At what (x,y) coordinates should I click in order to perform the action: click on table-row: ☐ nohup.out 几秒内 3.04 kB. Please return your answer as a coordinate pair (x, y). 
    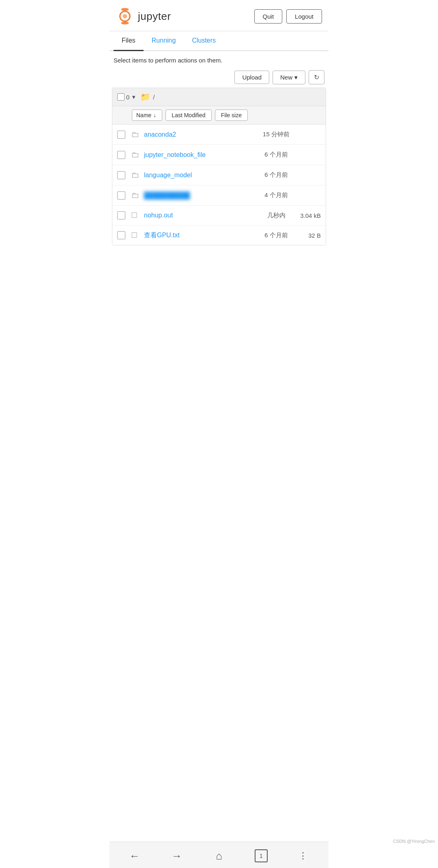
    Looking at the image, I should click on (219, 216).